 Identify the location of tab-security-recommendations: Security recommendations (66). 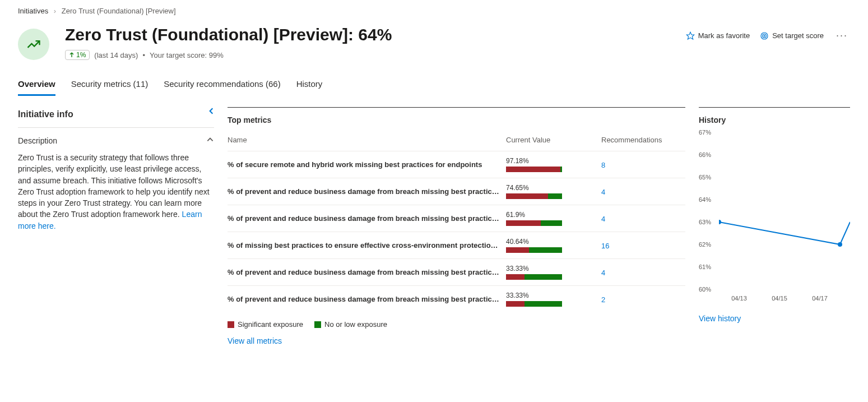
(222, 86).